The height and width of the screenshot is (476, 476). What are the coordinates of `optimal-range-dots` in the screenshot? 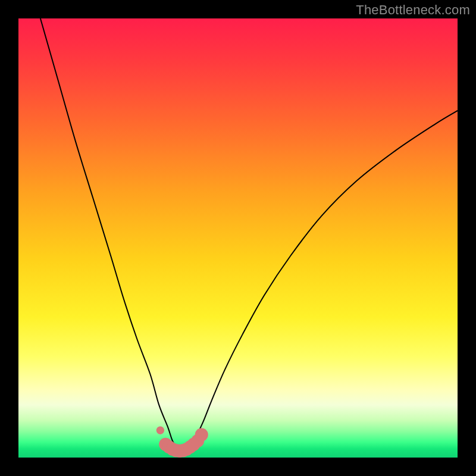 It's located at (182, 442).